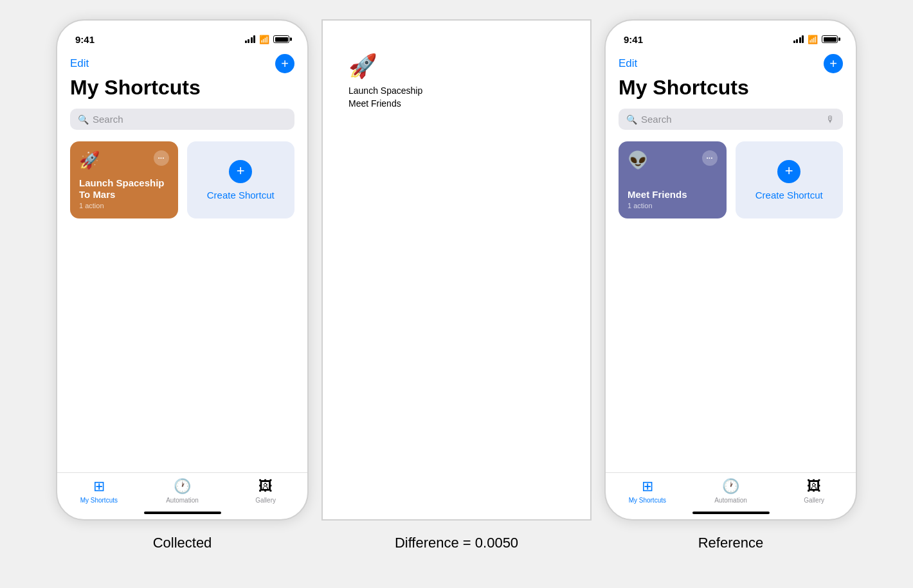 The image size is (913, 588). I want to click on my-shortcuts-tab-icon-reference: ⊞, so click(647, 486).